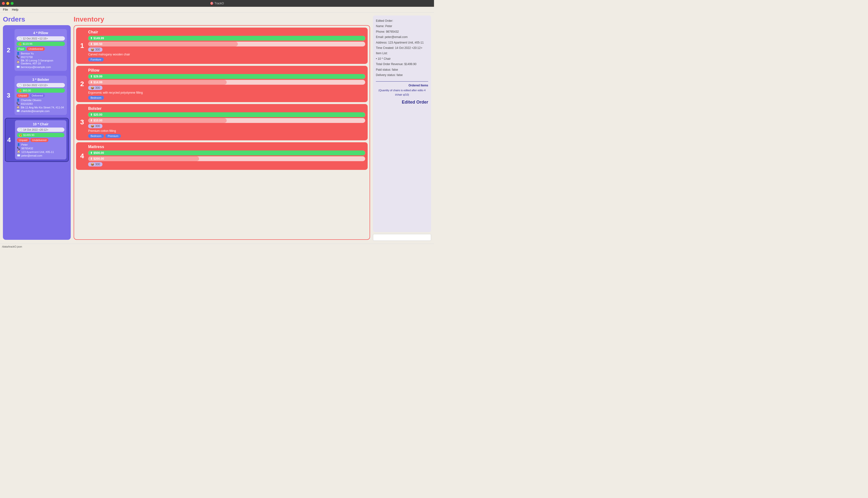 This screenshot has height=498, width=868. I want to click on badge-paid-2: Paid, so click(21, 49).